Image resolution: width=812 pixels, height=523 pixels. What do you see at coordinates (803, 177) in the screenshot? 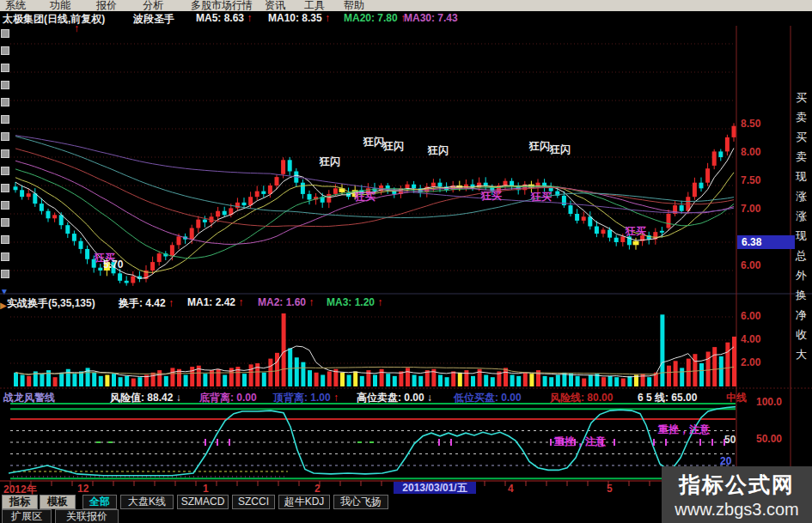
I see `quote-strip-char-4: 现` at bounding box center [803, 177].